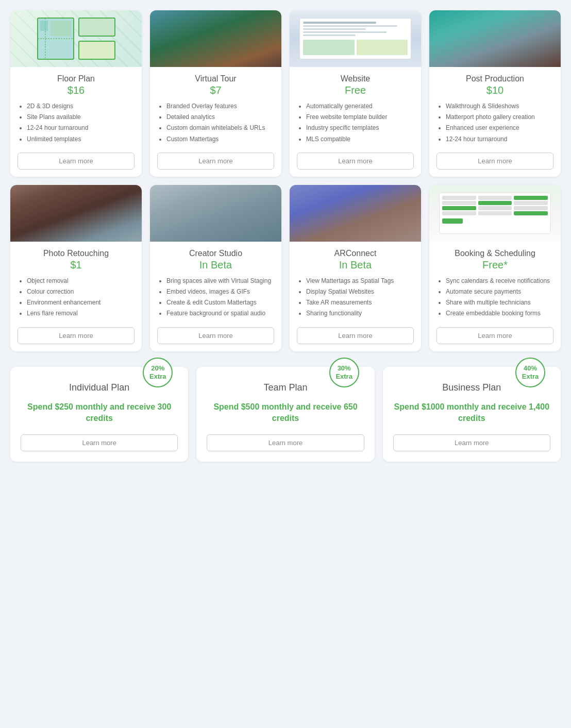 Image resolution: width=571 pixels, height=728 pixels. Describe the element at coordinates (495, 213) in the screenshot. I see `booking-image-inner` at that location.